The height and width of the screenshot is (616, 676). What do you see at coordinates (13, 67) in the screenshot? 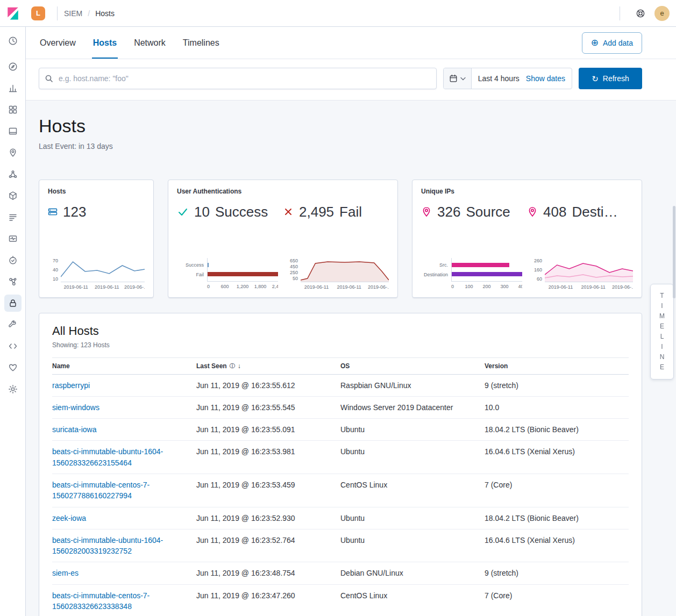
I see `sidebar-item-discover` at bounding box center [13, 67].